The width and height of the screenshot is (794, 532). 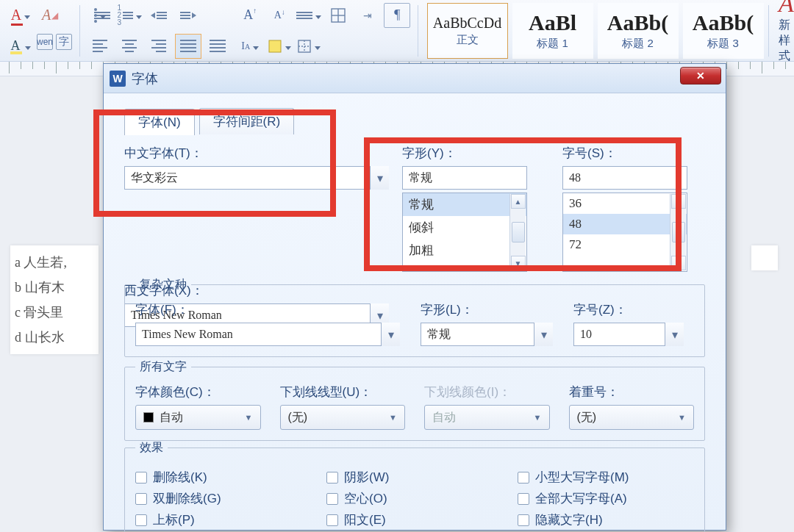 I want to click on style-option-bold: 加粗, so click(x=465, y=250).